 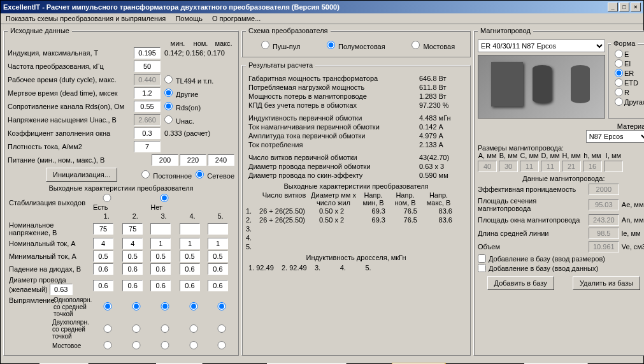 I want to click on menu-bar: Показать схемы преобразования и выпрямле…, so click(x=322, y=19).